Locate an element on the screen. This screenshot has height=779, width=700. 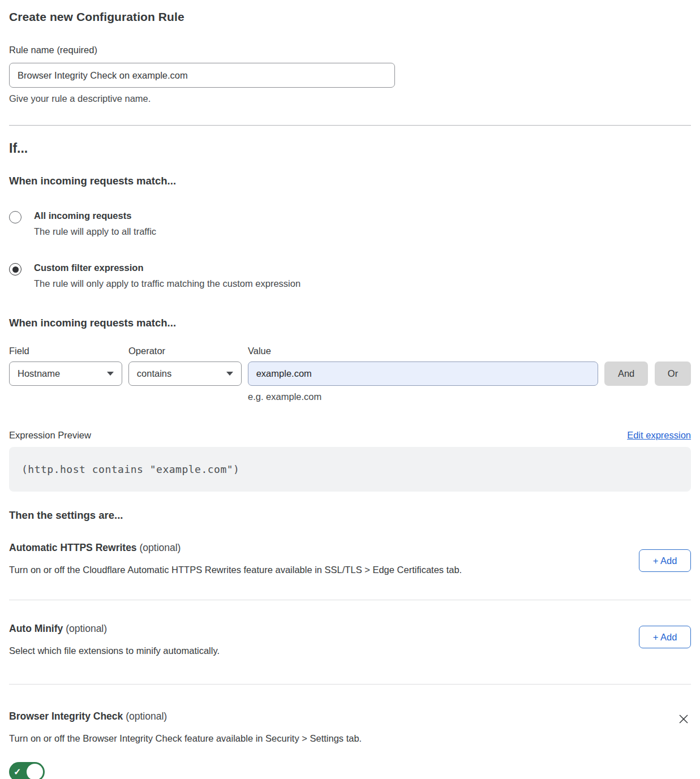
setting-title: Auto Minify (optional) is located at coordinates (114, 629).